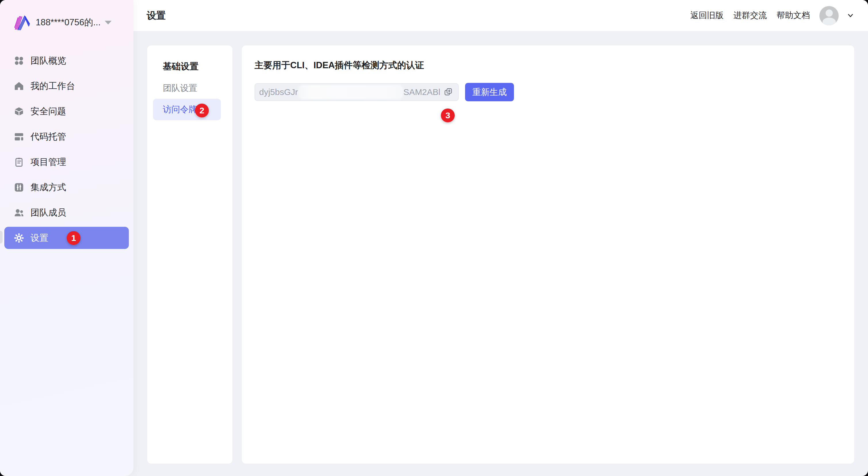  Describe the element at coordinates (339, 65) in the screenshot. I see `token-usage-heading: 主要用于CLI、IDEA插件等检测方式的认证` at that location.